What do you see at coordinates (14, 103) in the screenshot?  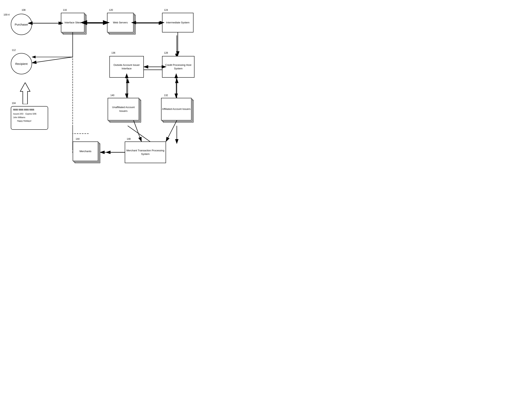 I see `ref-104: 104` at bounding box center [14, 103].